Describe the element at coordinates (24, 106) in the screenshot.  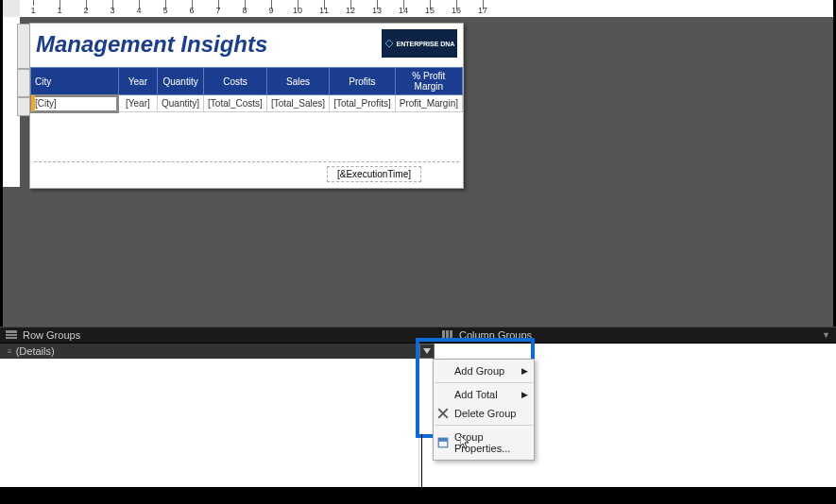
I see `row-handles` at that location.